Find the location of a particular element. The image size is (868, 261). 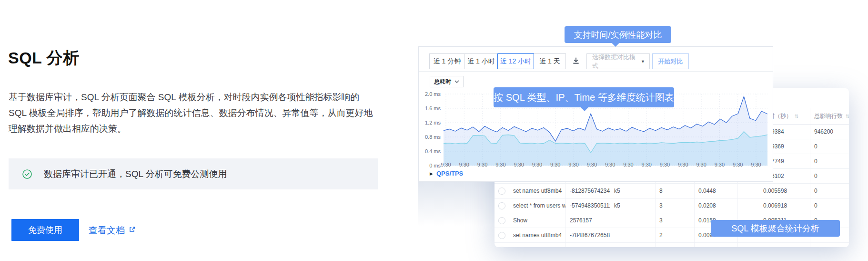

page-description: 基于数据库审计，SQL 分析页面聚合 SQL 模板分析，对时段内实例各项性能指标… is located at coordinates (192, 113).